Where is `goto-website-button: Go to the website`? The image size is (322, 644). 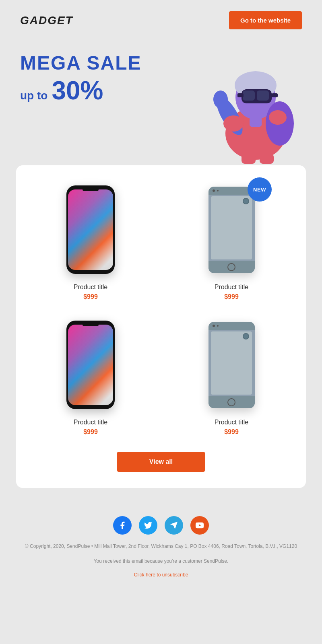 goto-website-button: Go to the website is located at coordinates (266, 20).